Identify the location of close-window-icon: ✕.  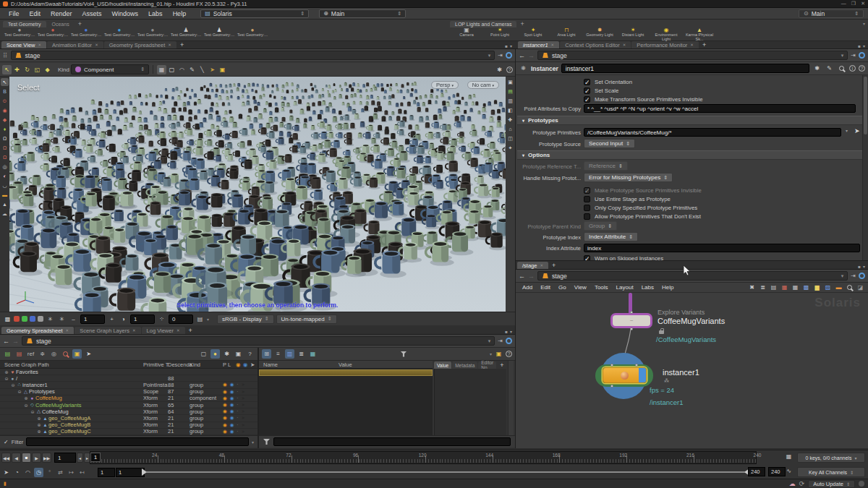
(863, 4).